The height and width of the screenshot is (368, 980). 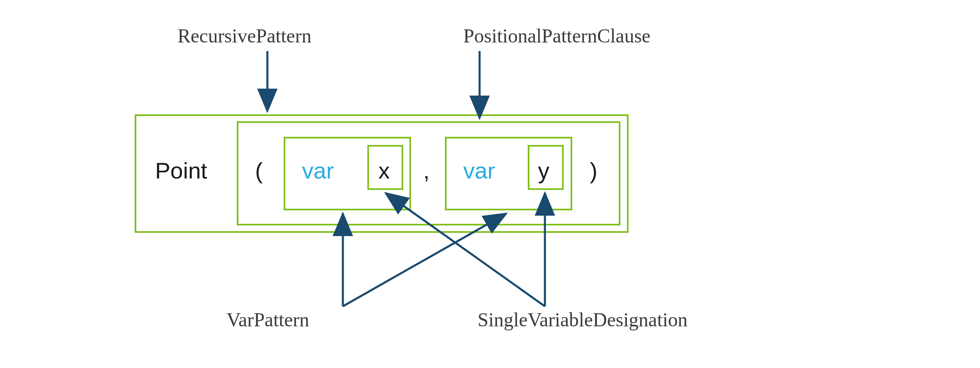 What do you see at coordinates (479, 171) in the screenshot?
I see `token-var-2: var` at bounding box center [479, 171].